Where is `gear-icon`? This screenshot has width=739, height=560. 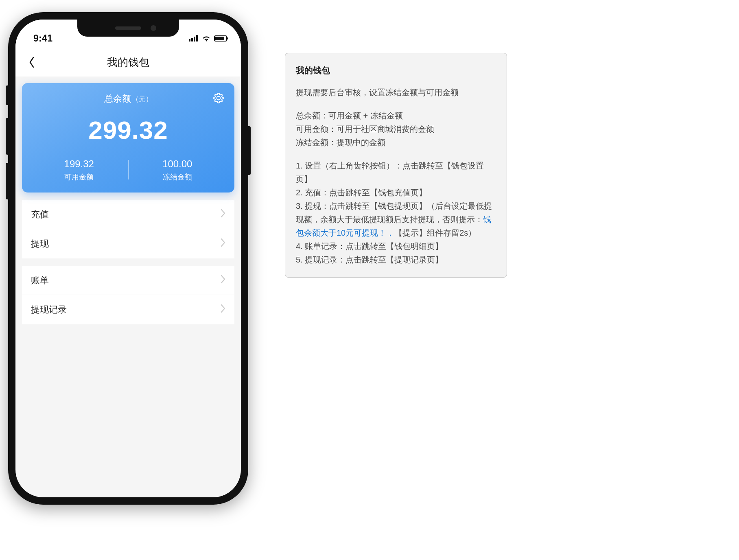
gear-icon is located at coordinates (219, 98).